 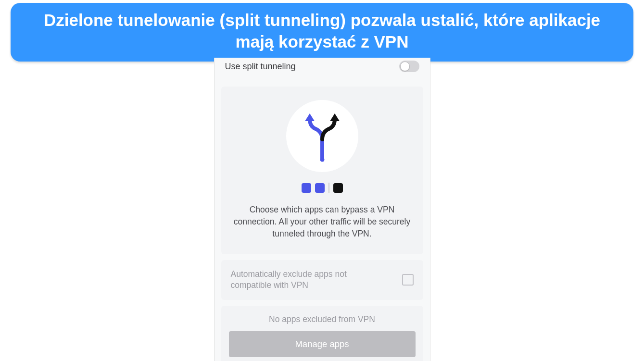 What do you see at coordinates (322, 136) in the screenshot?
I see `split-arrows-icon` at bounding box center [322, 136].